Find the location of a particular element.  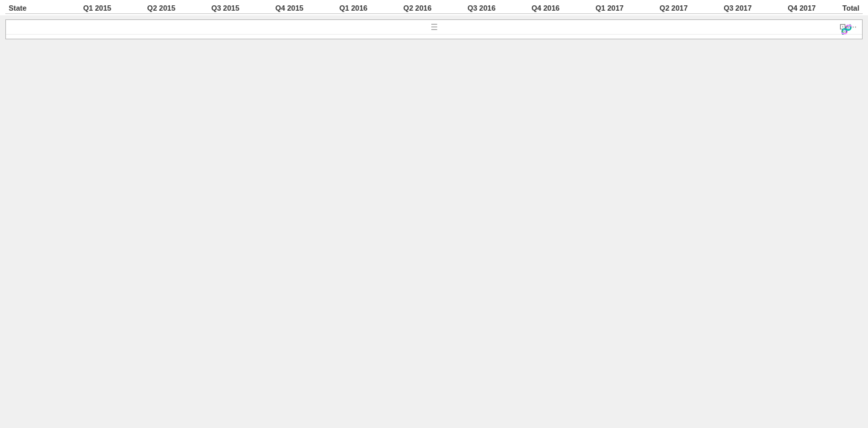

bottom-panel-header: ☰ ⊡ ··· is located at coordinates (434, 27).